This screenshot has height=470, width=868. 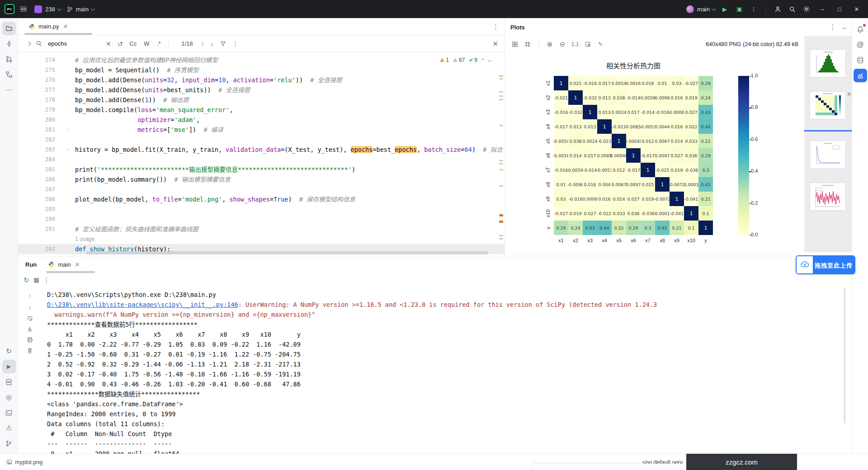 What do you see at coordinates (833, 27) in the screenshot?
I see `plots-options-icon: ⋮` at bounding box center [833, 27].